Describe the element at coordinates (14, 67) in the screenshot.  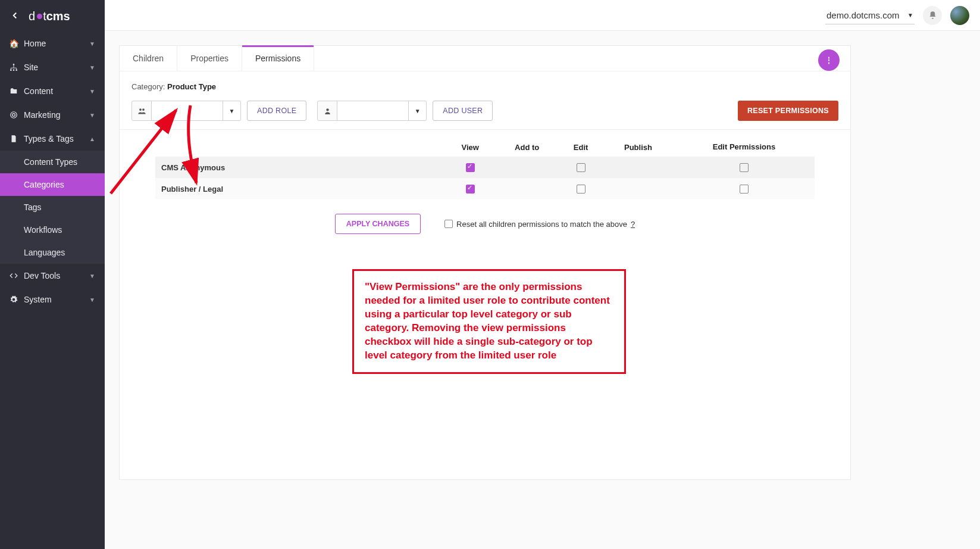
I see `sitemap-icon` at that location.